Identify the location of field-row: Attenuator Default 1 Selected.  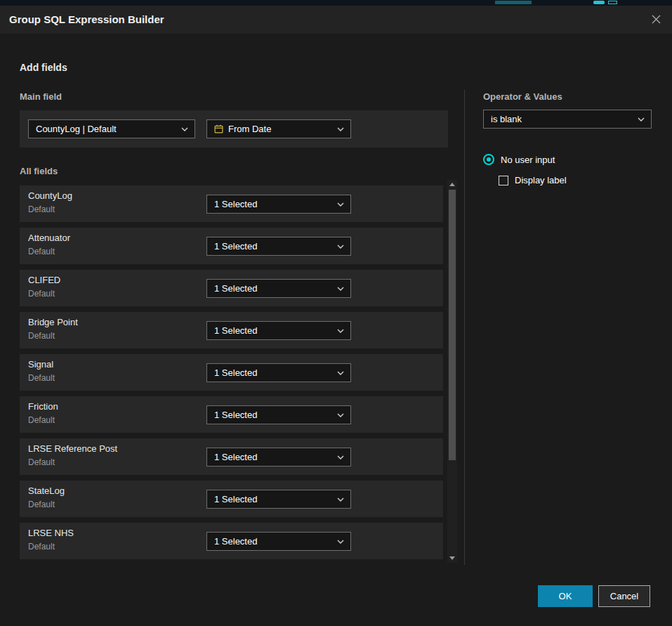
(232, 246).